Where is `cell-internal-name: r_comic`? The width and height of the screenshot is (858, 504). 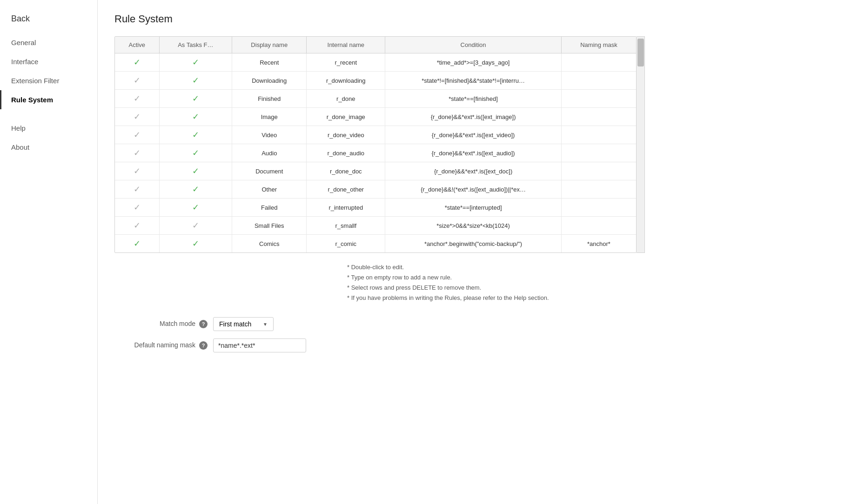
cell-internal-name: r_comic is located at coordinates (346, 244).